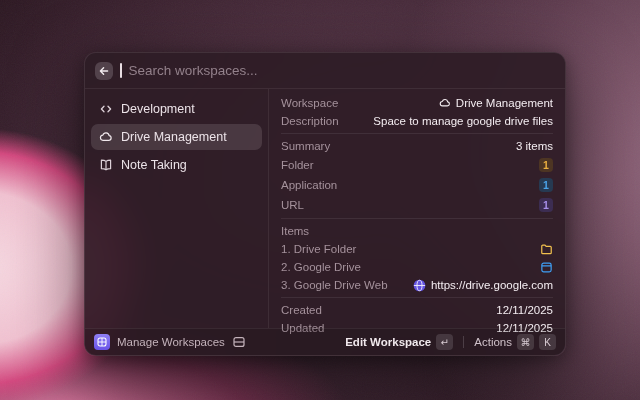  What do you see at coordinates (174, 137) in the screenshot?
I see `sidebar-item-label: Drive Management` at bounding box center [174, 137].